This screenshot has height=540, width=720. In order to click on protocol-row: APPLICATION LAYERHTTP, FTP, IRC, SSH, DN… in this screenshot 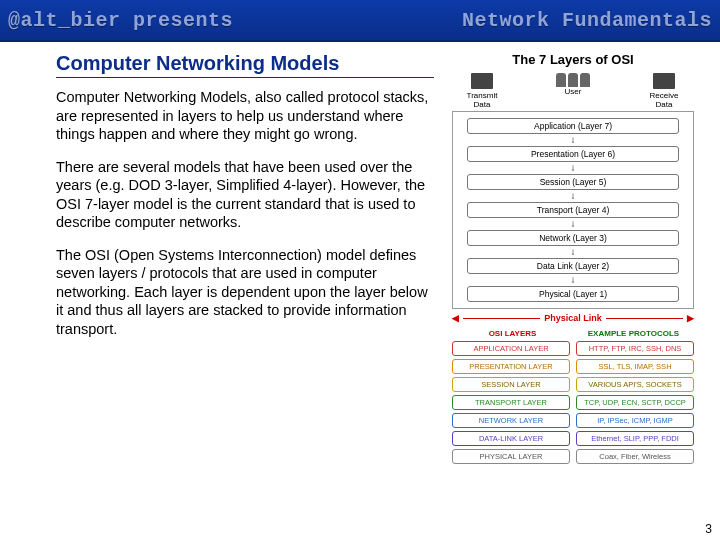, I will do `click(573, 348)`.